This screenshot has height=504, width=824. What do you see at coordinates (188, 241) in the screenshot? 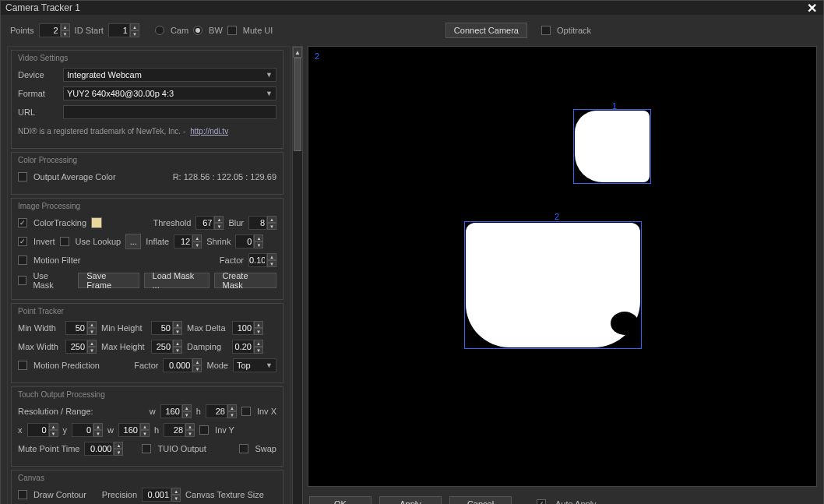
I see `inflate-input: ▲▼` at bounding box center [188, 241].